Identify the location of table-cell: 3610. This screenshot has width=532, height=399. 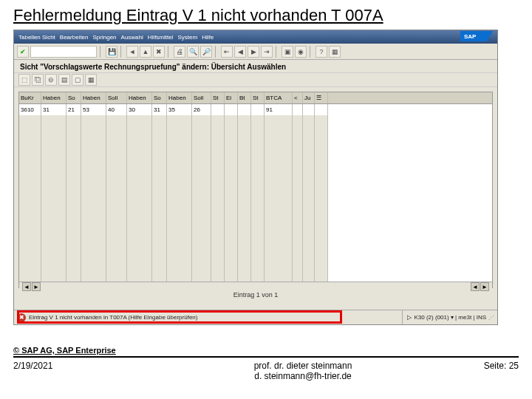
(30, 109).